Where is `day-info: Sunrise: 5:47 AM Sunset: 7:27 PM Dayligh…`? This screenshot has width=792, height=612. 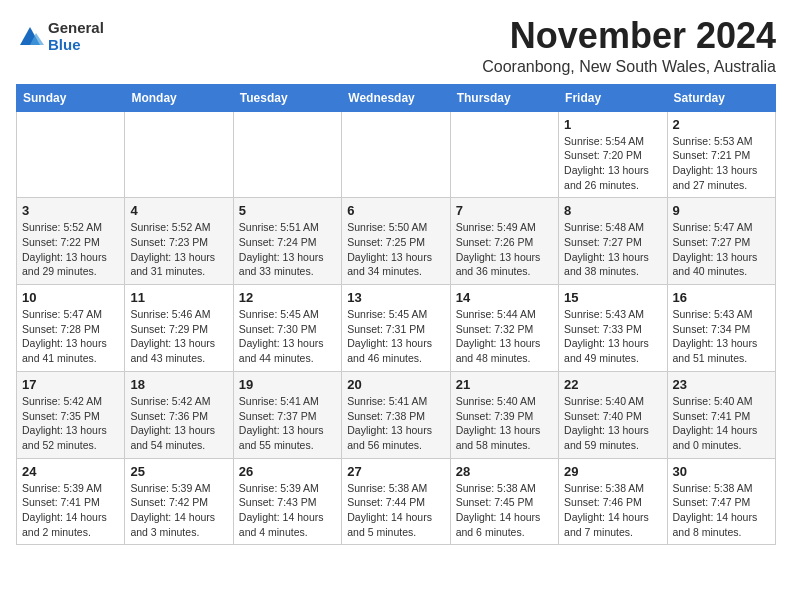
day-info: Sunrise: 5:47 AM Sunset: 7:27 PM Dayligh… is located at coordinates (722, 250).